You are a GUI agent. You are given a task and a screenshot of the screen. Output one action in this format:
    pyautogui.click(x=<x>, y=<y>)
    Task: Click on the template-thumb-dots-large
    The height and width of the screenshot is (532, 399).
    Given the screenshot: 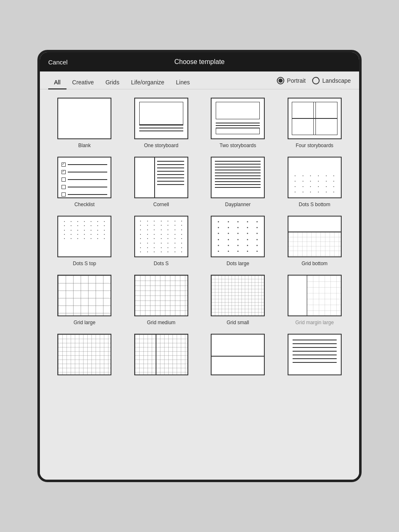 What is the action you would take?
    pyautogui.click(x=238, y=236)
    